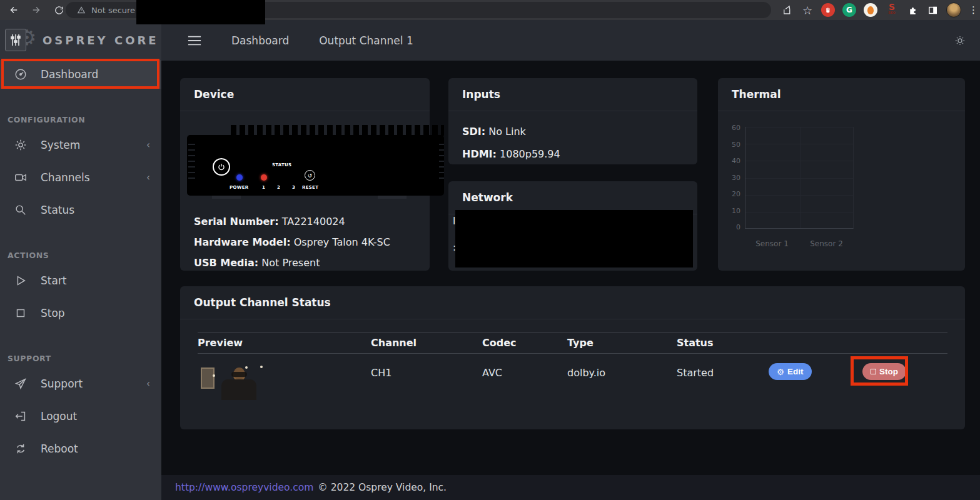 This screenshot has height=500, width=980. Describe the element at coordinates (81, 281) in the screenshot. I see `sidebar-item-start: Start` at that location.